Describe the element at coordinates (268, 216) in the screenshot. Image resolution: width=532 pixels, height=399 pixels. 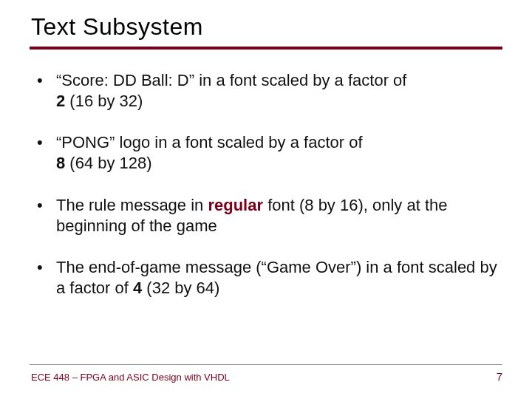
I see `bullet-item: The rule message in regular font (8 by 1…` at that location.